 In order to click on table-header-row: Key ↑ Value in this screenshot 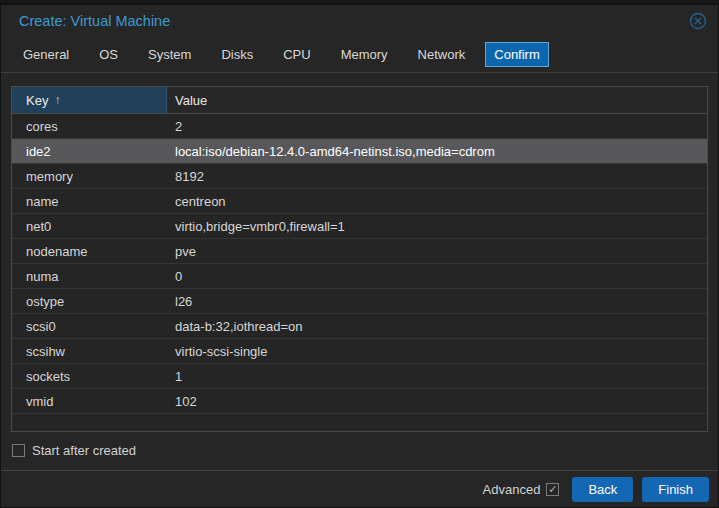, I will do `click(360, 100)`.